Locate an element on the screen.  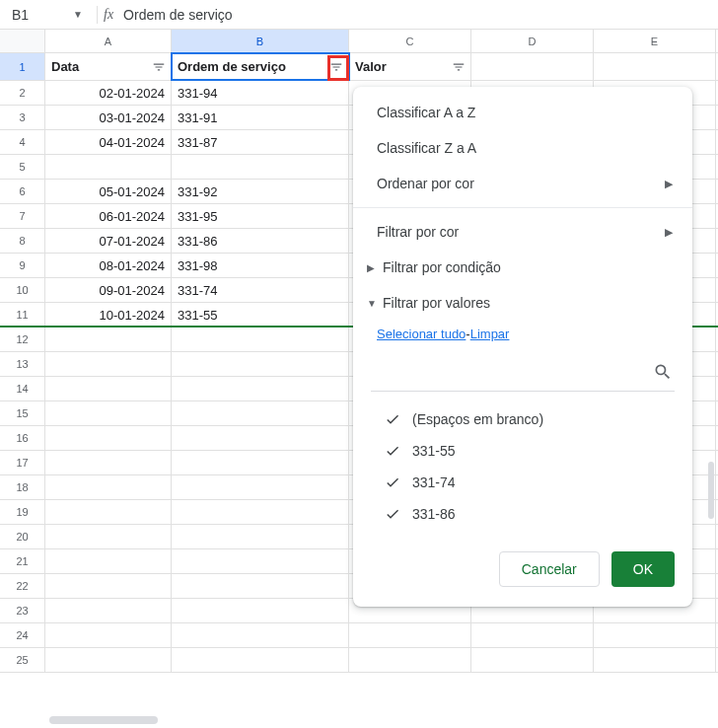
menu-sort-color: Ordenar por cor ▶ is located at coordinates (523, 183).